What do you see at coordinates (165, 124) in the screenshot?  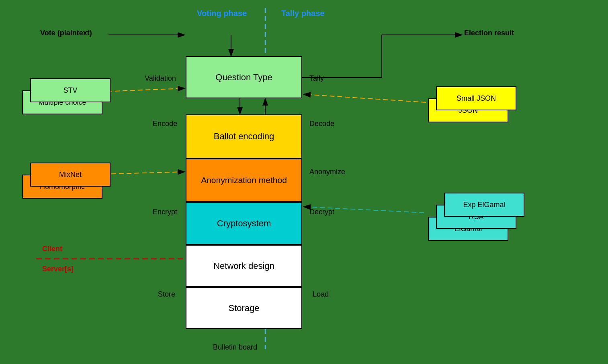 I see `encode-label: Encode` at bounding box center [165, 124].